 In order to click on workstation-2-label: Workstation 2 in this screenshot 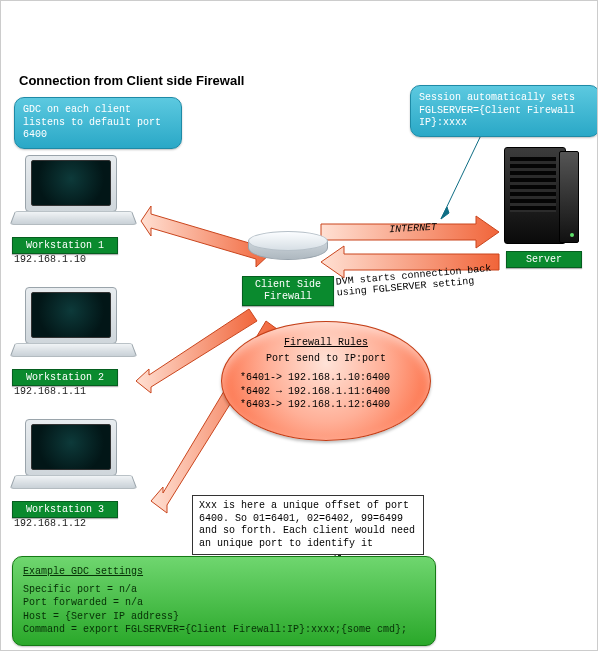, I will do `click(65, 378)`.